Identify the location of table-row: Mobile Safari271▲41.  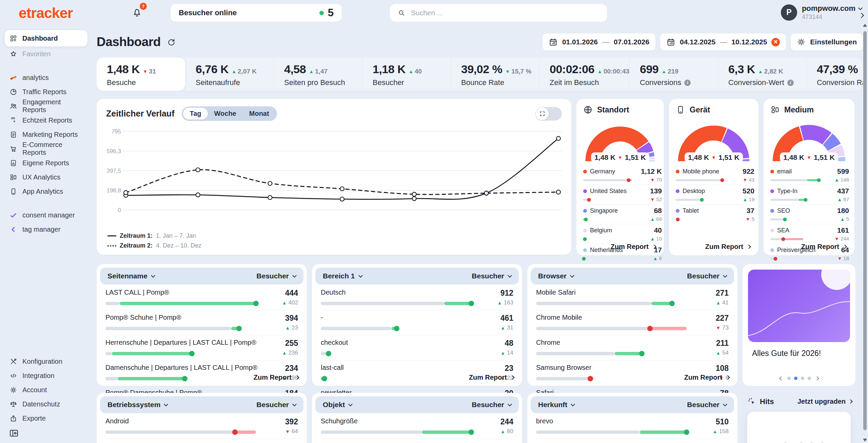
(632, 298).